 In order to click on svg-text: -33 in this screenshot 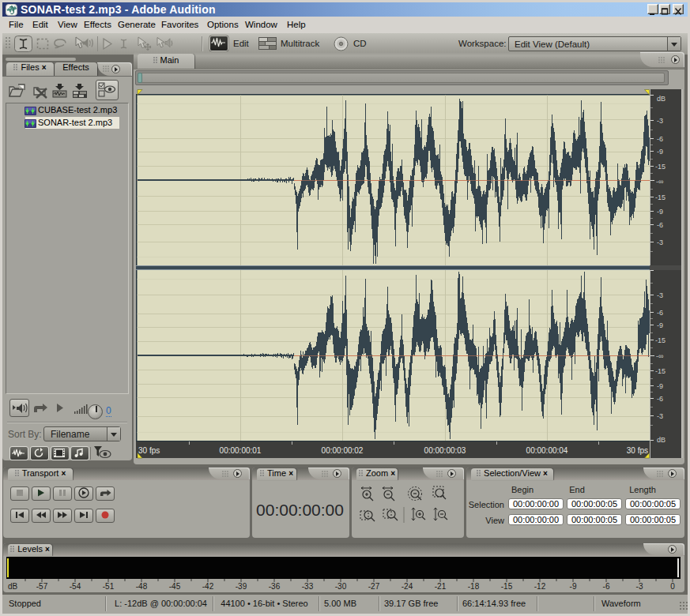, I will do `click(308, 586)`.